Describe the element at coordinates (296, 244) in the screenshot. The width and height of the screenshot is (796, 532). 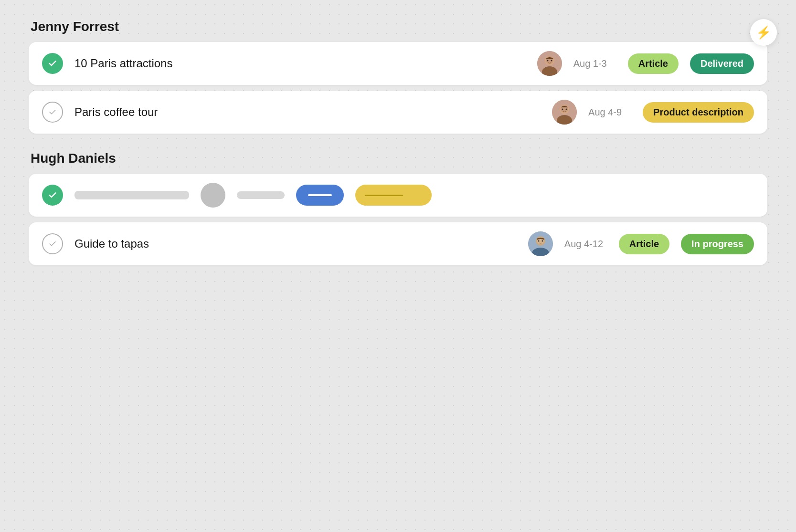
I see `task-title-tapas: Guide to tapas` at that location.